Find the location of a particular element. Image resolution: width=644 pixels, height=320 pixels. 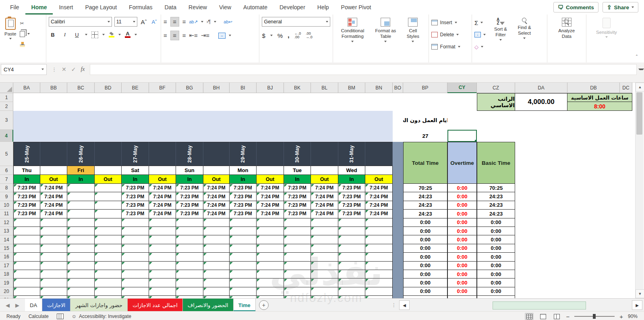

horizontal-scrollbar is located at coordinates (521, 305).